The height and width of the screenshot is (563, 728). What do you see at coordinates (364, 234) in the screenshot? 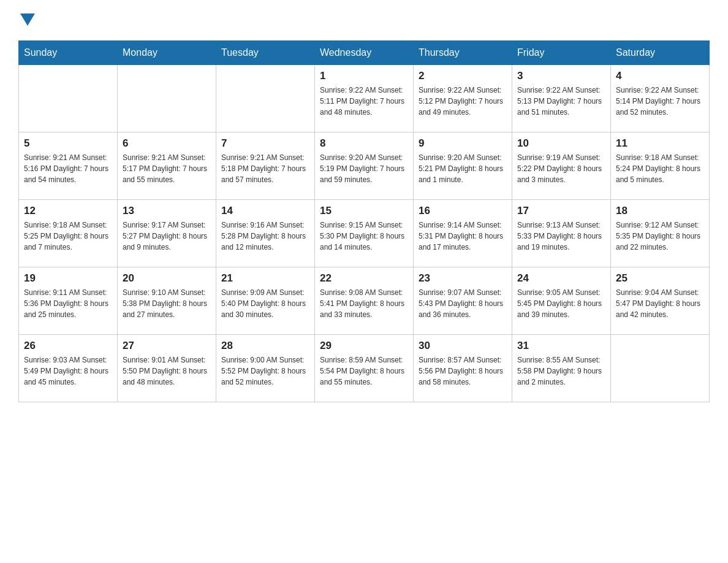
I see `calendar-cell: 15Sunrise: 9:15 AM Sunset: 5:30 PM Dayli…` at bounding box center [364, 234].